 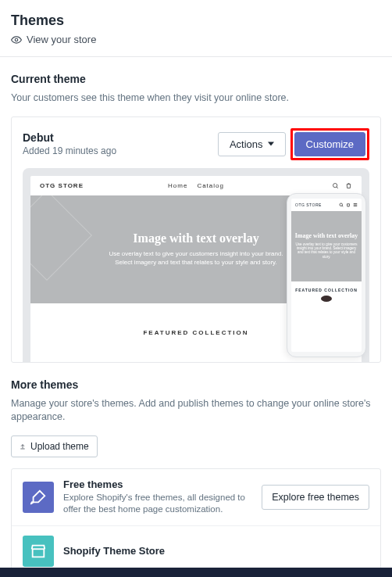 I want to click on preview-hero-sub: Use overlay text to give your customers …, so click(x=196, y=258).